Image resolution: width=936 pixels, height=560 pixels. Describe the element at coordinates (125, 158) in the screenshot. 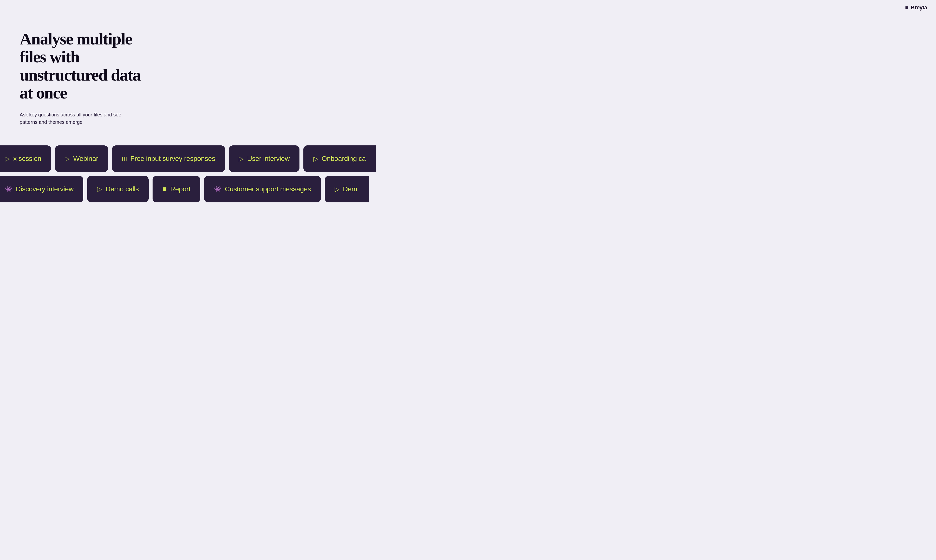

I see `survey-icon: ◫` at that location.